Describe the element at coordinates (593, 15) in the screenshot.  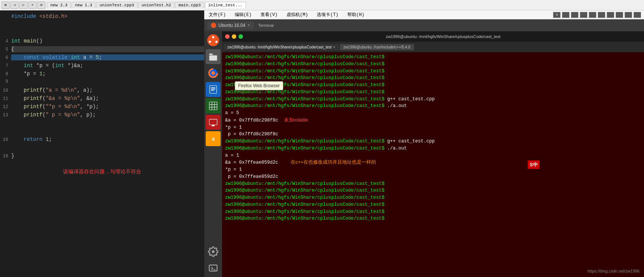
I see `vm-toolbar-btn5` at that location.